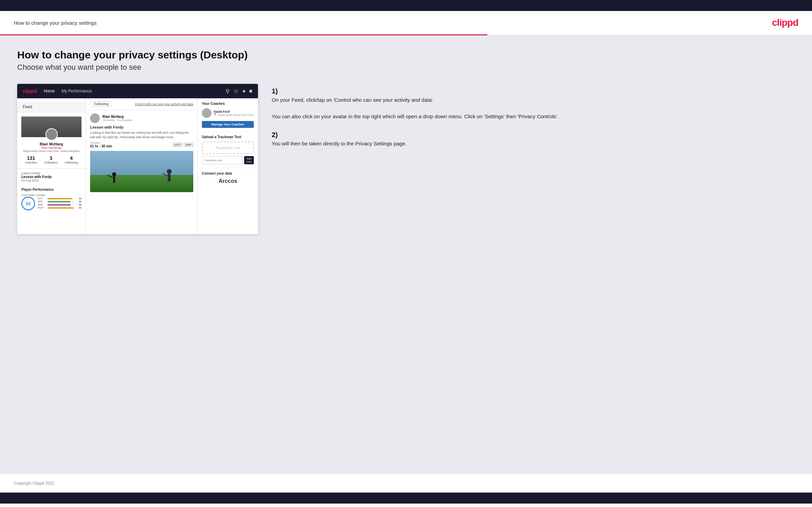 The width and height of the screenshot is (812, 507). I want to click on trackman-input-row: Add Link, so click(228, 160).